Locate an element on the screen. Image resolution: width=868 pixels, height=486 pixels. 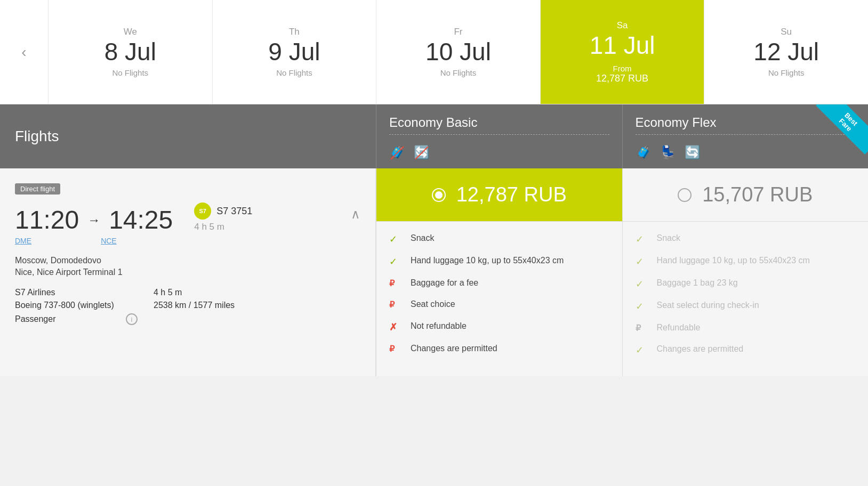
handluggage-basic-text: Hand luggage 10 kg, up to 55x40x23 cm is located at coordinates (487, 261).